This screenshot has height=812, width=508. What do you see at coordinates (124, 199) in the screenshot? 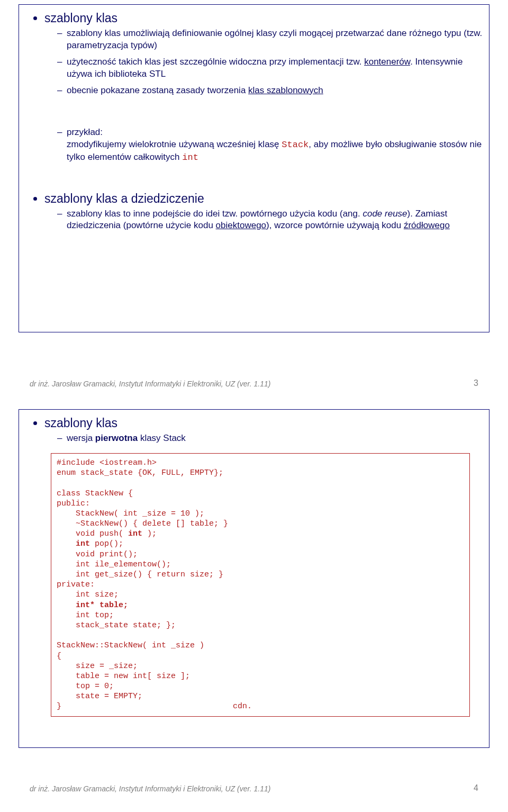
I see `heading-text: szablony klas a dziedziczenie` at bounding box center [124, 199].